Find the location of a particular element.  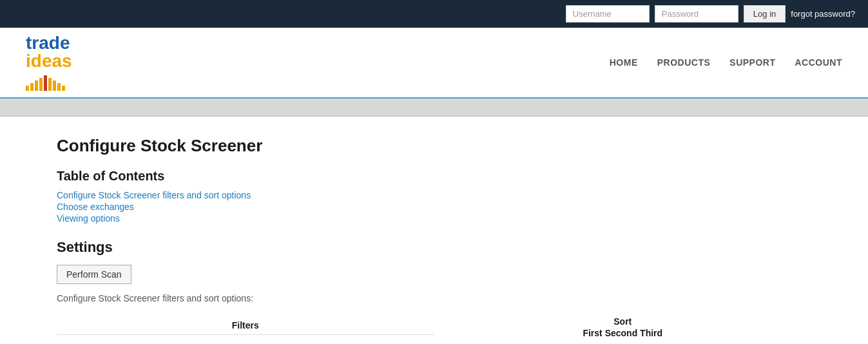

perform-scan-button: Perform Scan is located at coordinates (94, 274).